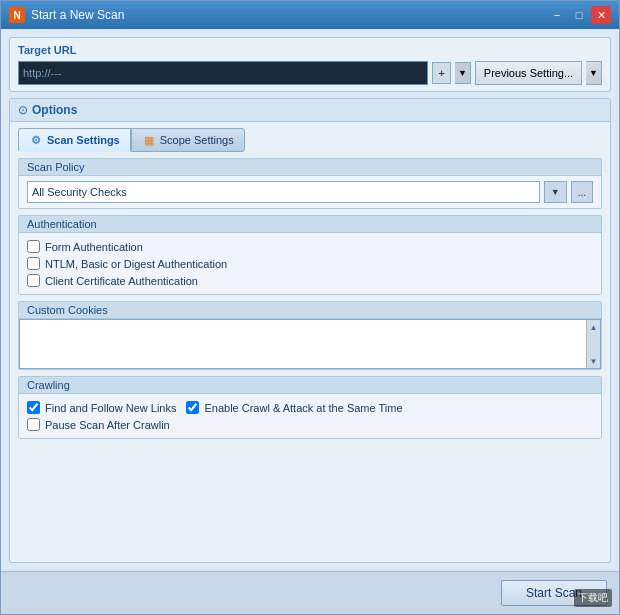 This screenshot has width=620, height=615. I want to click on scrollbar-up-arrow: ▲, so click(594, 327).